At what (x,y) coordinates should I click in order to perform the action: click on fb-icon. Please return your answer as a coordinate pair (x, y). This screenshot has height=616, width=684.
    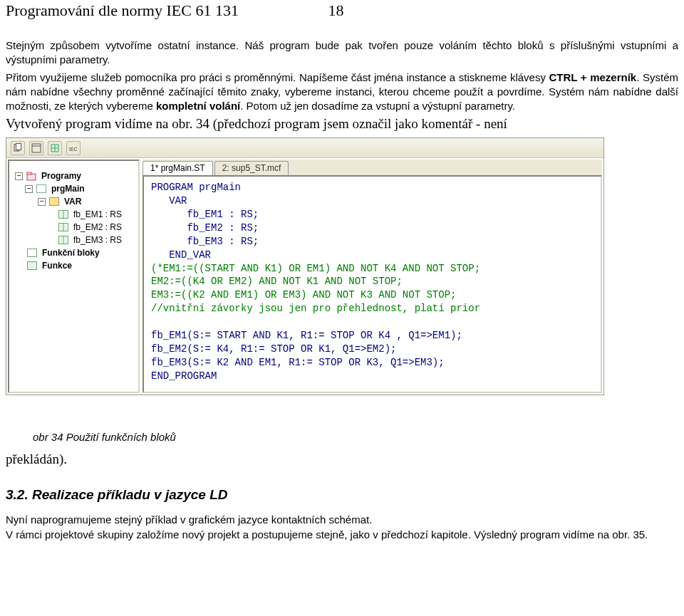
    Looking at the image, I should click on (32, 253).